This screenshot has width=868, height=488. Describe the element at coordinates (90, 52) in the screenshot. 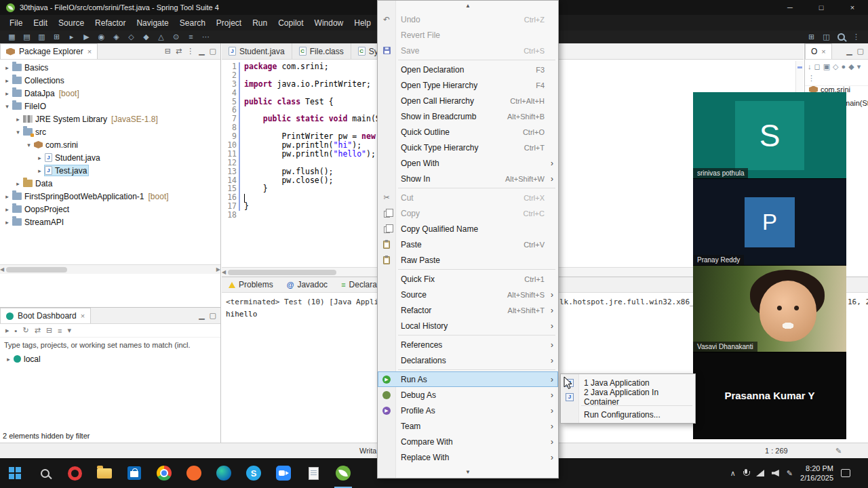

I see `close-icon: ×` at that location.